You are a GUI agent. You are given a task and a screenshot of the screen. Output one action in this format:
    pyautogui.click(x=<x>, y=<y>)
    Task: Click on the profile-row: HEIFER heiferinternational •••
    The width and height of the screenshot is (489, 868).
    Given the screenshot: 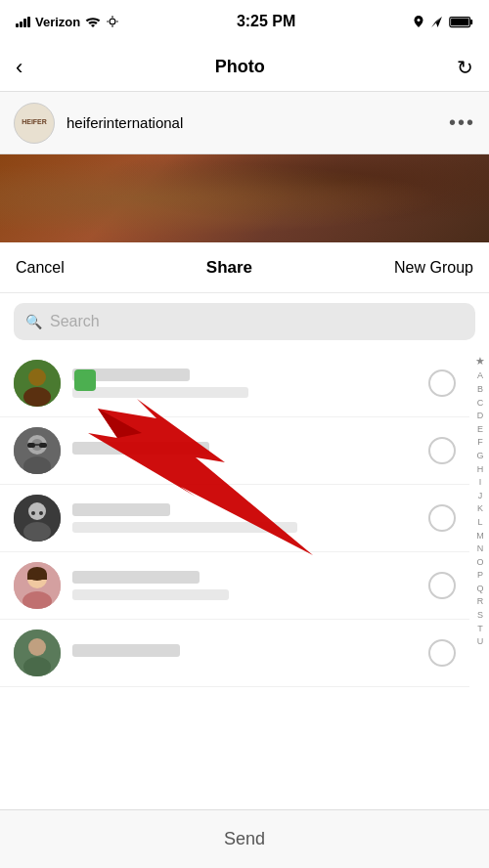 What is the action you would take?
    pyautogui.click(x=244, y=123)
    